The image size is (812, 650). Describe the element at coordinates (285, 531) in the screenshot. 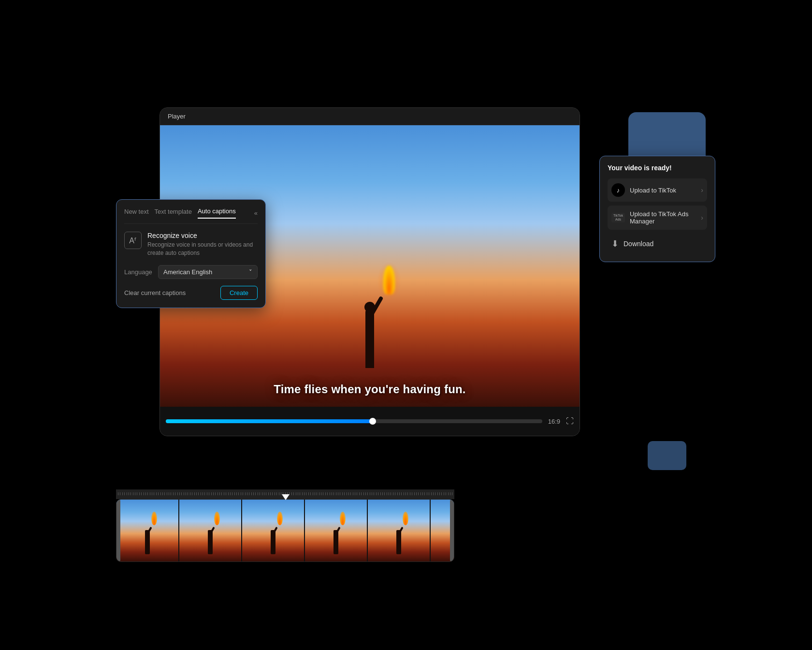

I see `filmstrip-frames` at that location.